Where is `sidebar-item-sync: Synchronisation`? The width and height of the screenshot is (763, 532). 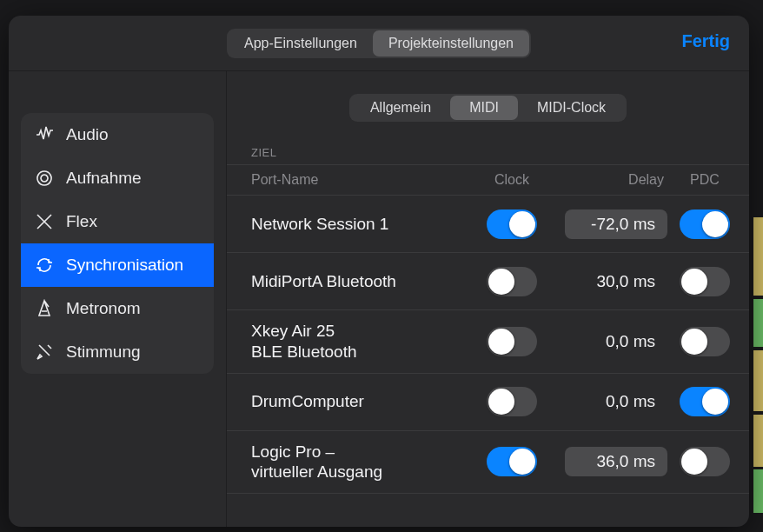
sidebar-item-sync: Synchronisation is located at coordinates (117, 265).